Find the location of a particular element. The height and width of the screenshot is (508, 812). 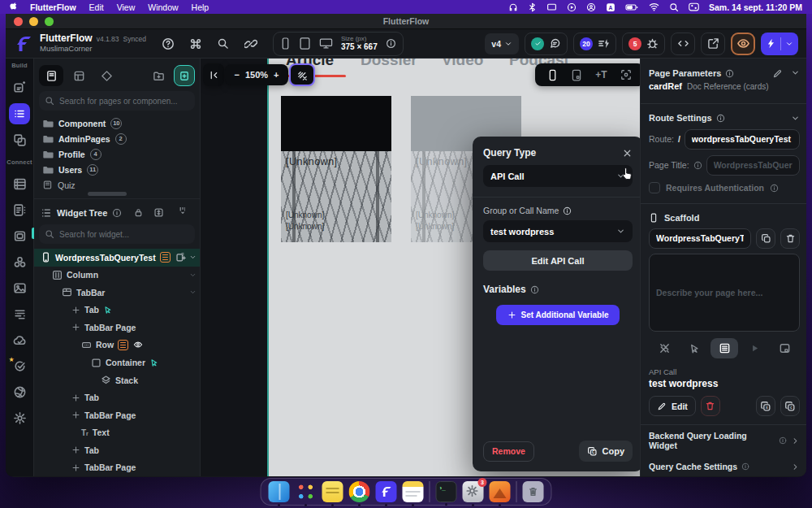

tree-row-tabbar: TabBar is located at coordinates (117, 293).